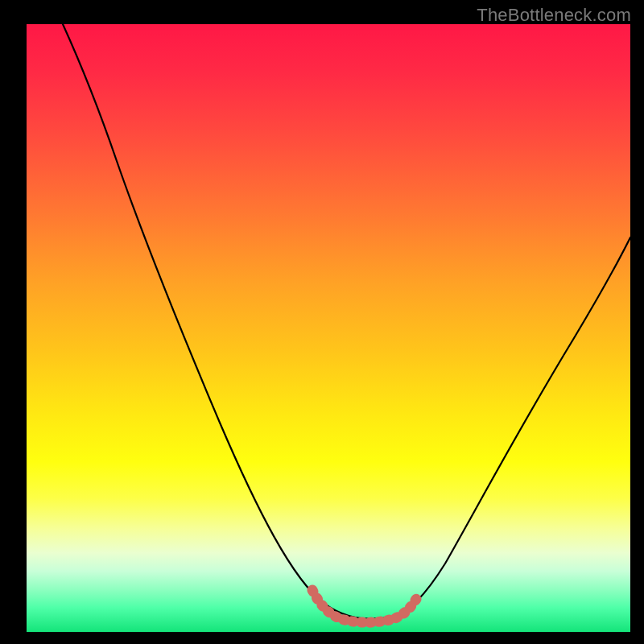  What do you see at coordinates (554, 15) in the screenshot?
I see `watermark-text: TheBottleneck.com` at bounding box center [554, 15].